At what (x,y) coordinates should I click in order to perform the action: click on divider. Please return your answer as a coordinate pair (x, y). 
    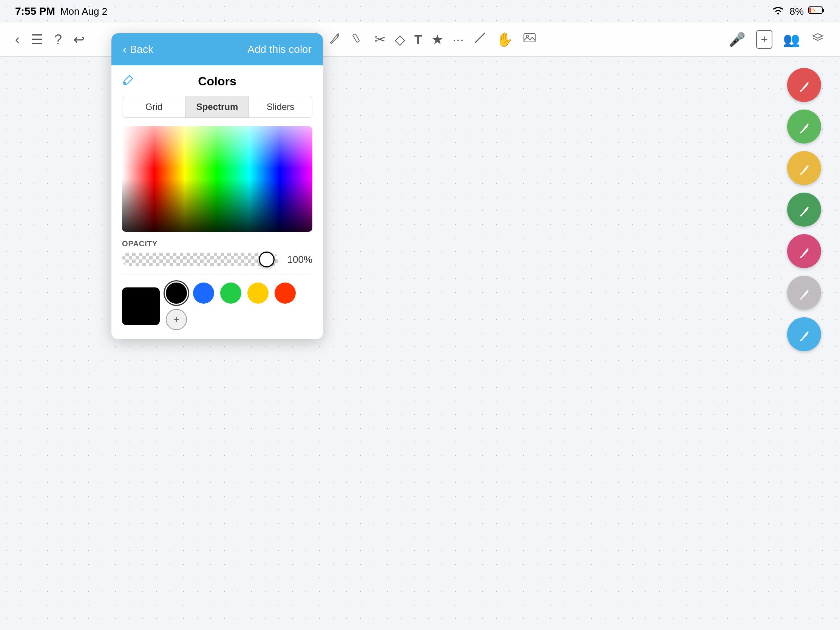
    Looking at the image, I should click on (217, 275).